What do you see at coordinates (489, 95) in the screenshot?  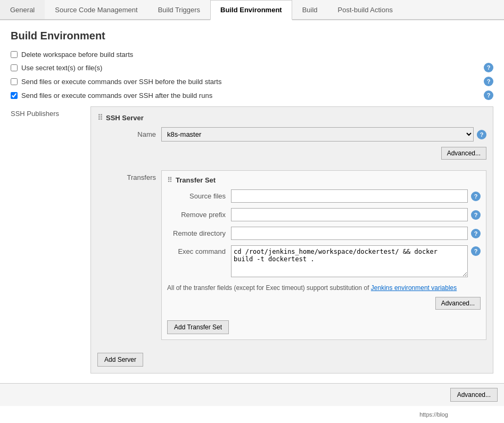 I see `ssh-after-help-icon: ?` at bounding box center [489, 95].